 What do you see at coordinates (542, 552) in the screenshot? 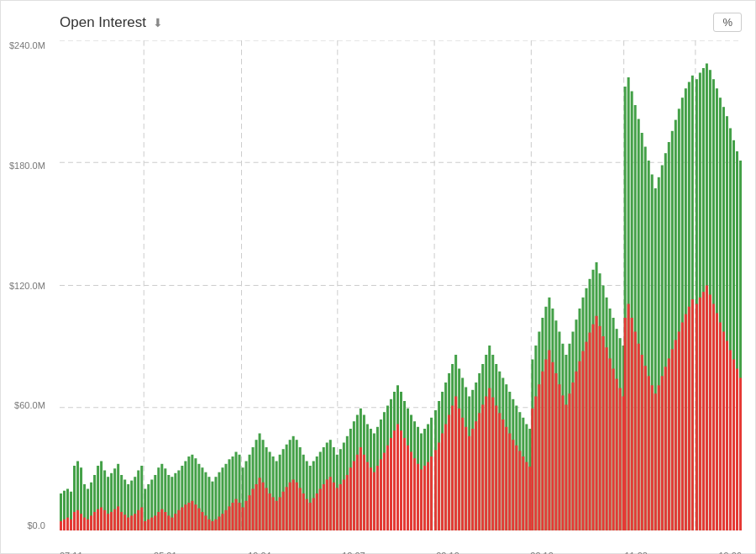
I see `x-label-6: 22.12` at bounding box center [542, 552].